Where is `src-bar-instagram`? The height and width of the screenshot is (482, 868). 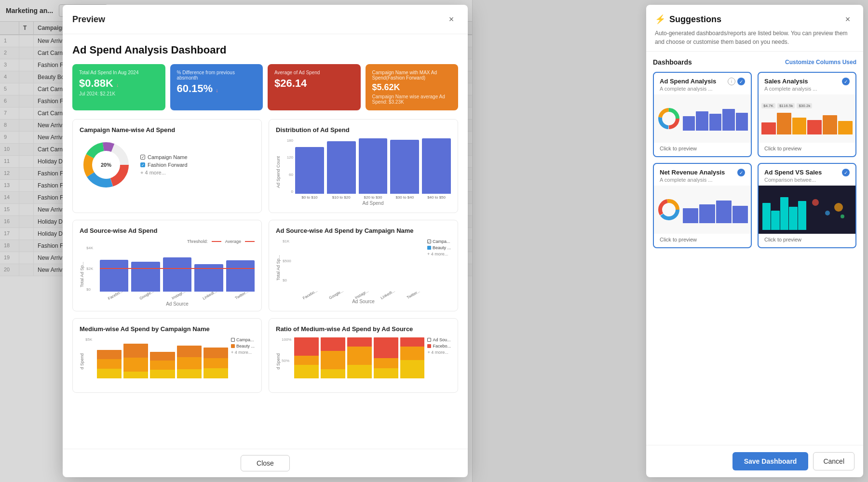
src-bar-instagram is located at coordinates (177, 275).